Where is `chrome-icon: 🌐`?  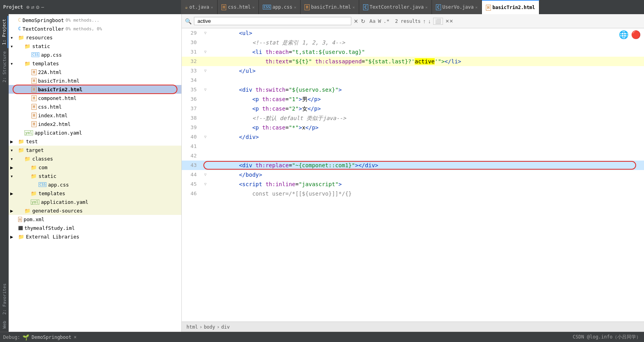
chrome-icon: 🌐 is located at coordinates (624, 35).